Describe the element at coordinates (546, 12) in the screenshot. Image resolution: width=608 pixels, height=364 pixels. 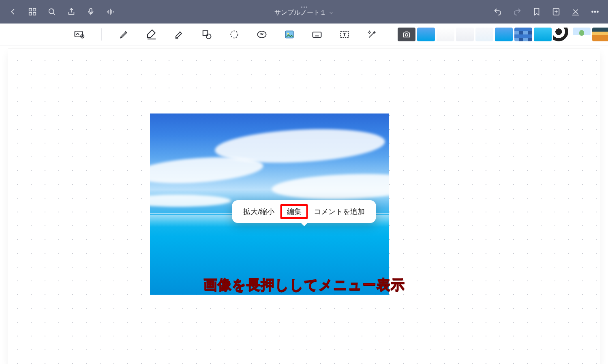
I see `top-nav-right` at that location.